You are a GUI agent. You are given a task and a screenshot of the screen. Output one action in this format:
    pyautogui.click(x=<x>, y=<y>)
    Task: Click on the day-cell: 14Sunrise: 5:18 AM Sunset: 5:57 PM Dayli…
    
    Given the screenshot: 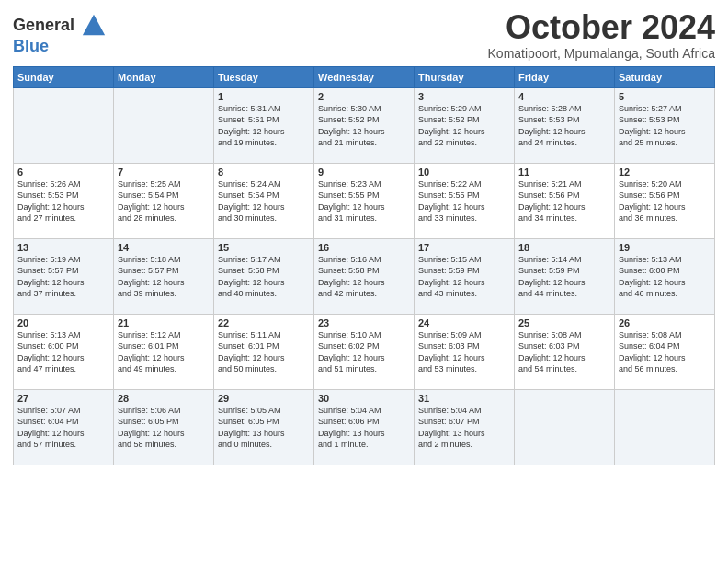 What is the action you would take?
    pyautogui.click(x=164, y=276)
    